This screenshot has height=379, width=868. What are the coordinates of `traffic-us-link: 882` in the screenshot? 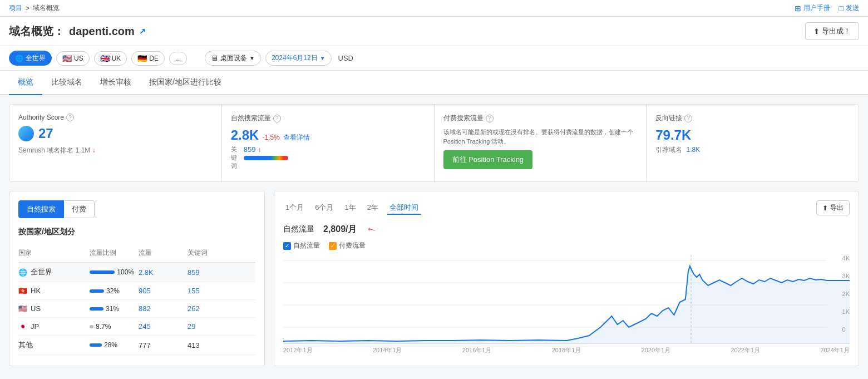 It's located at (161, 308).